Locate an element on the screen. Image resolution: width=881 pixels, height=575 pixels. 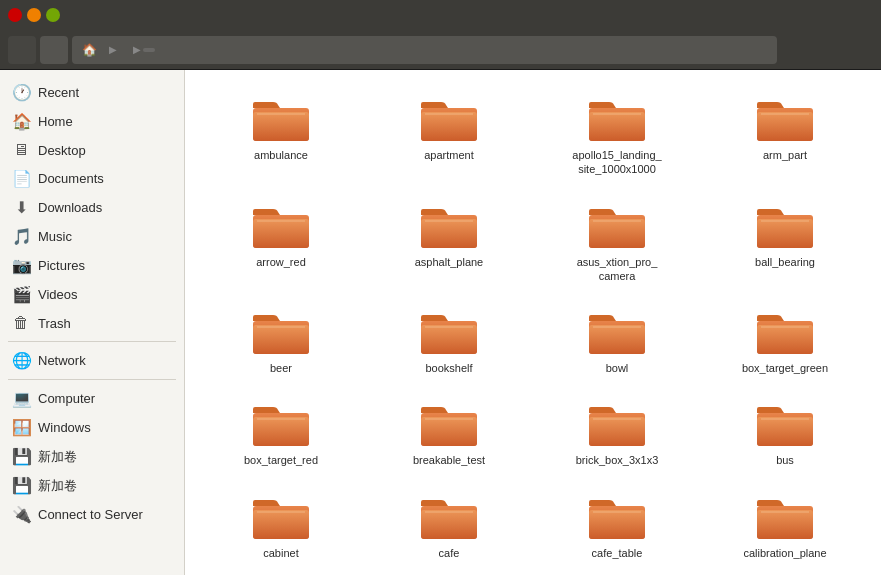
file-item: box_target_green is located at coordinates (785, 341).